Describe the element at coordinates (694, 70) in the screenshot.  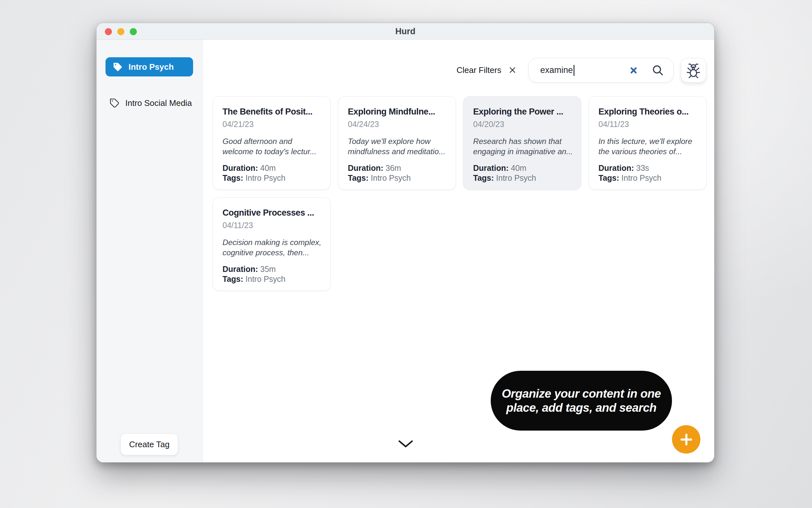
I see `debug-button` at that location.